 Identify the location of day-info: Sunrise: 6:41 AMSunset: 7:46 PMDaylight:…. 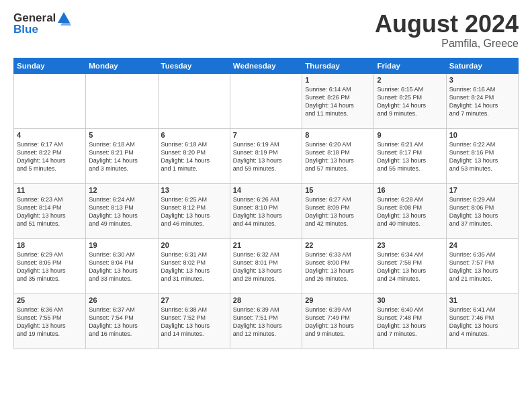
(482, 322).